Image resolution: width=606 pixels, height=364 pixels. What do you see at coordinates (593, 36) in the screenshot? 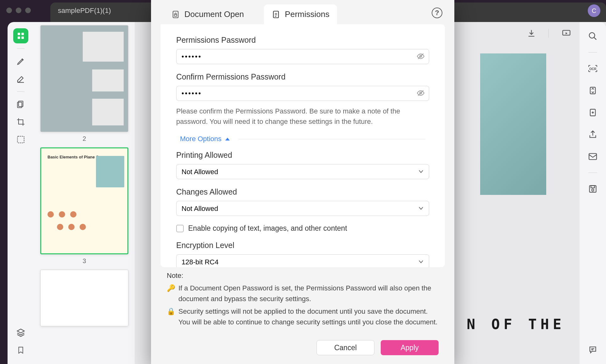
I see `search-button` at bounding box center [593, 36].